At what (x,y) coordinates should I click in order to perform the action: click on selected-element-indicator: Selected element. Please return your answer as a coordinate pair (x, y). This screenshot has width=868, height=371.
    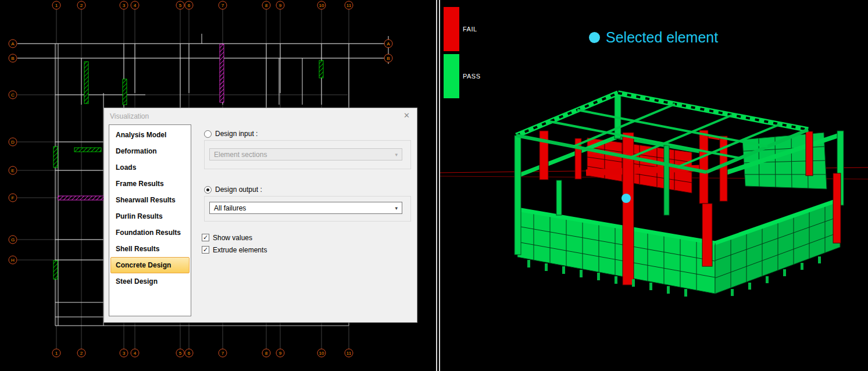
    Looking at the image, I should click on (653, 37).